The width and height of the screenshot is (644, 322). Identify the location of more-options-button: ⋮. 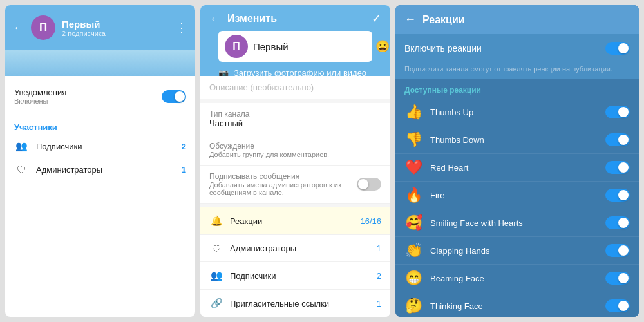
(182, 28).